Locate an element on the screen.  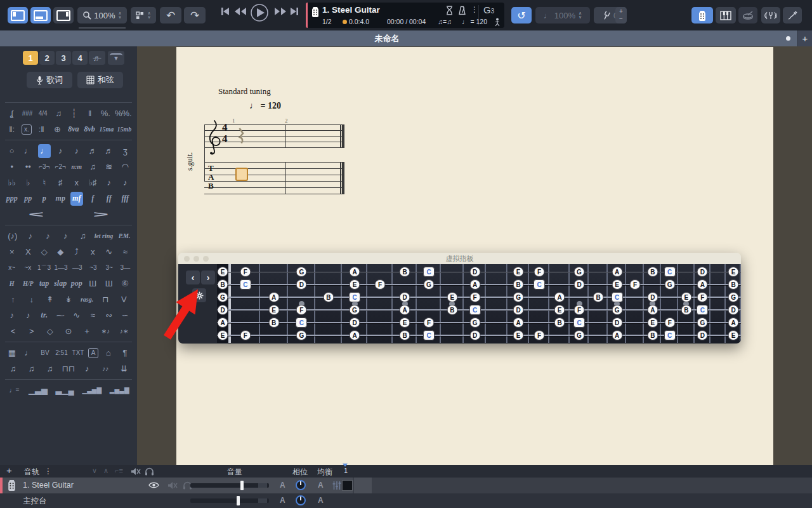
palette-cell: ♭♯ is located at coordinates (93, 183).